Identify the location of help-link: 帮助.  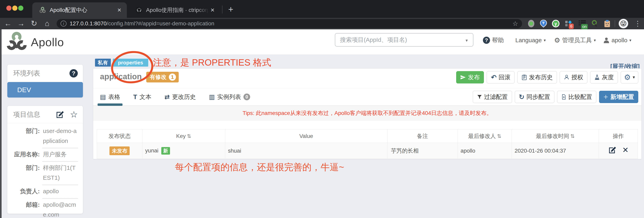
(494, 40).